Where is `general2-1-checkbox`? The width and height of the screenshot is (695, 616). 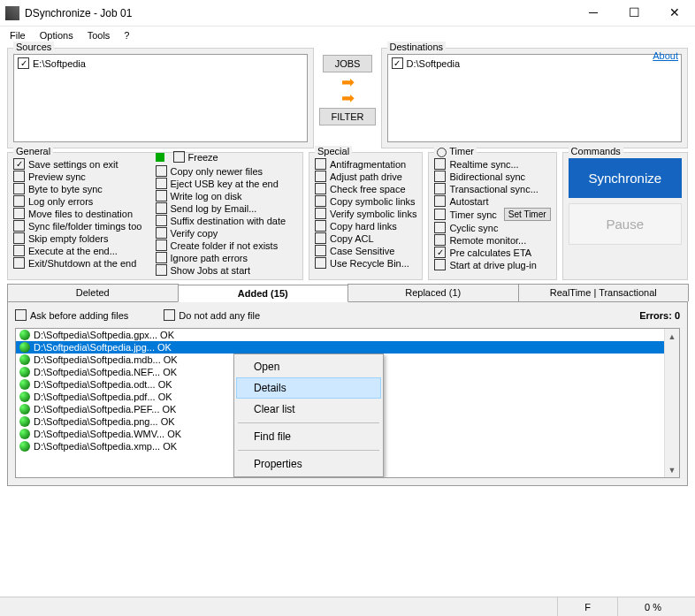 general2-1-checkbox is located at coordinates (161, 184).